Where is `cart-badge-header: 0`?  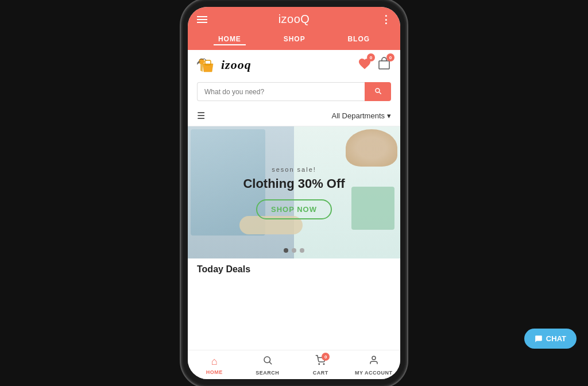
cart-badge-header: 0 is located at coordinates (390, 57).